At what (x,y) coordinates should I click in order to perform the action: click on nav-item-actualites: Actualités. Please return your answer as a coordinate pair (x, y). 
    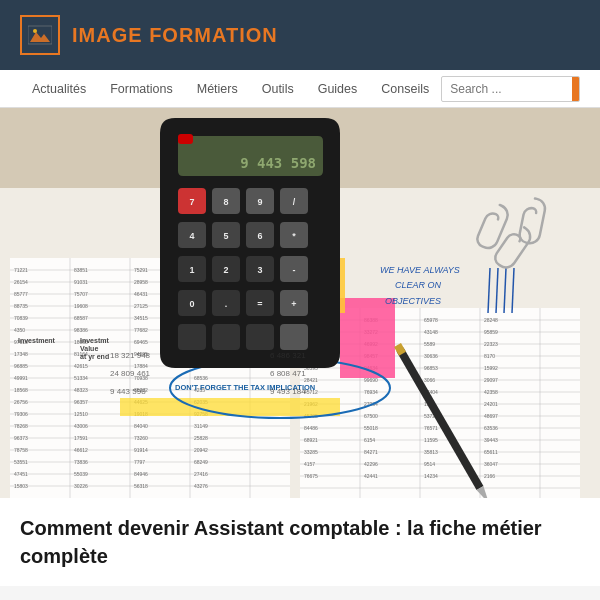
    Looking at the image, I should click on (59, 89).